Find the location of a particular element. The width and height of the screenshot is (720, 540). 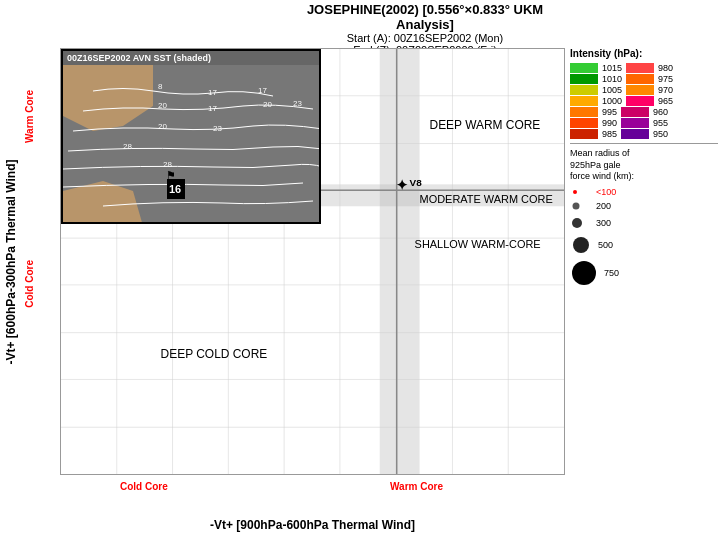

legend-title: Intensity (hPa): is located at coordinates (644, 54).